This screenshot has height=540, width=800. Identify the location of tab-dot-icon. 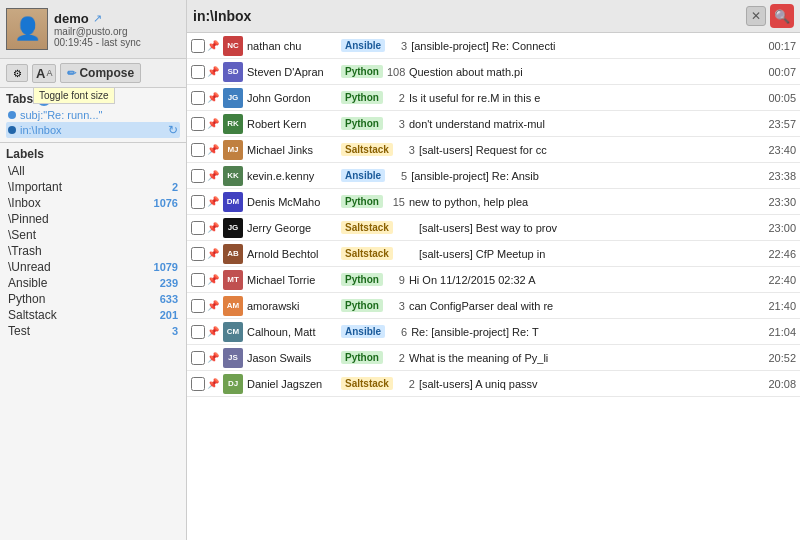
(12, 115).